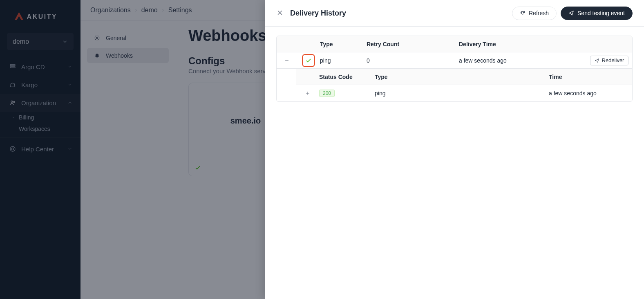 The width and height of the screenshot is (644, 299). I want to click on th-type: Type, so click(343, 44).